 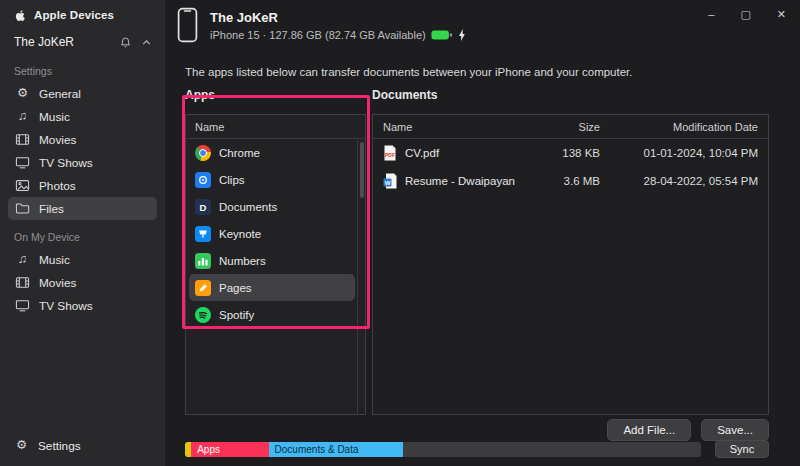 I want to click on gear-icon: ⚙, so click(x=22, y=94).